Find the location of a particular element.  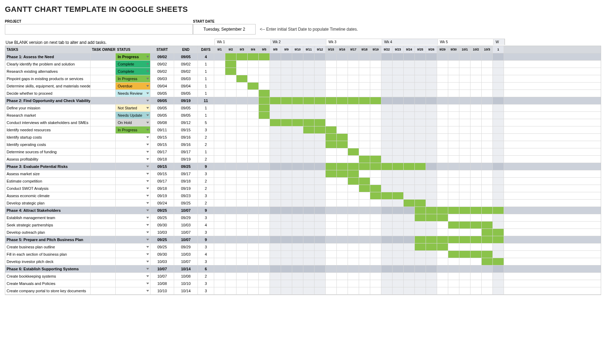

task-name-cell: Define your mission is located at coordinates (48, 108).